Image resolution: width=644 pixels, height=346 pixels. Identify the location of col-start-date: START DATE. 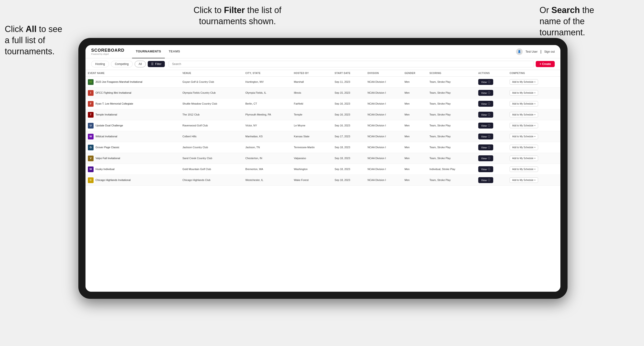
(349, 73).